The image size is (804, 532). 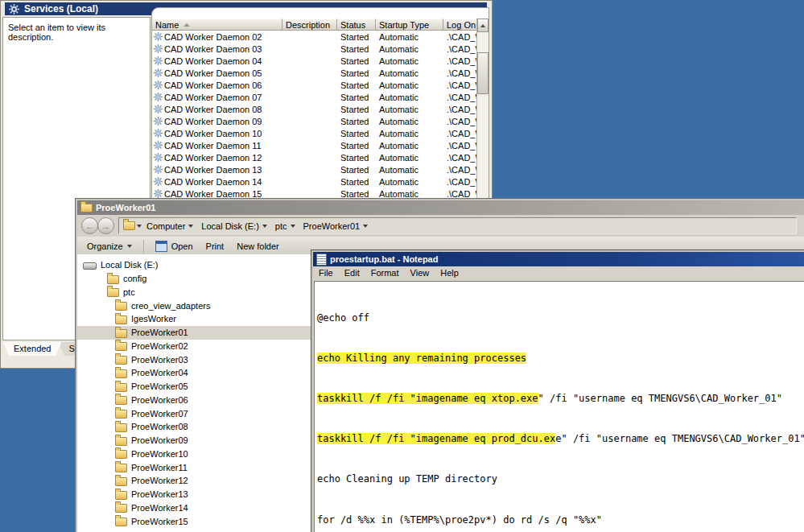 I want to click on column-header-status: Status, so click(x=357, y=24).